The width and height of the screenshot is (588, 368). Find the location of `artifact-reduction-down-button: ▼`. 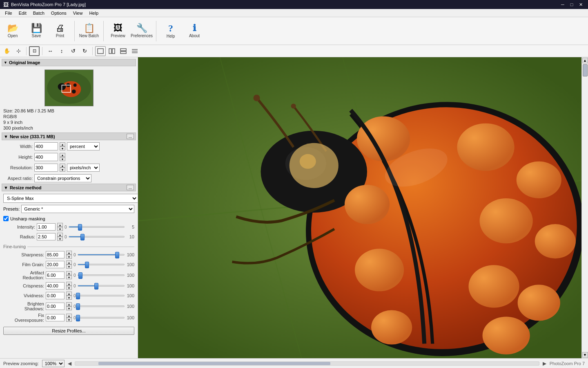

artifact-reduction-down-button: ▼ is located at coordinates (69, 277).